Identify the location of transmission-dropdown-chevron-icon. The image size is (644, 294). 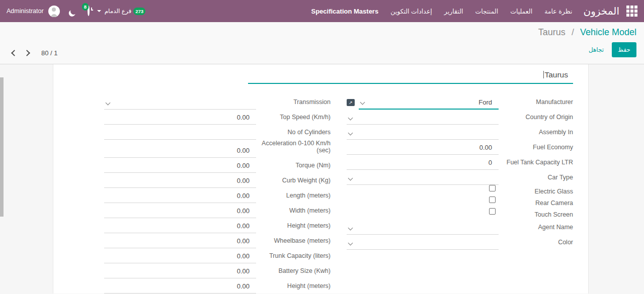
(108, 103).